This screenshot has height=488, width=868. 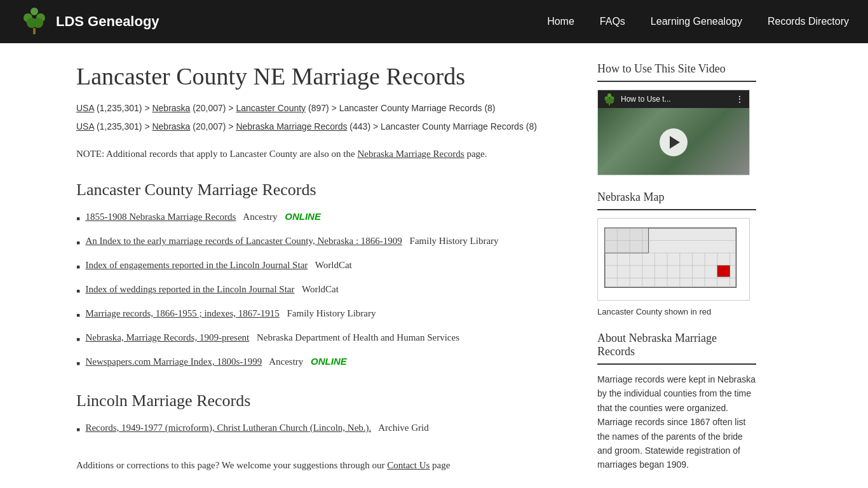 What do you see at coordinates (324, 430) in the screenshot?
I see `list-item: Records, 1949-1977 (microform), Christ L…` at bounding box center [324, 430].